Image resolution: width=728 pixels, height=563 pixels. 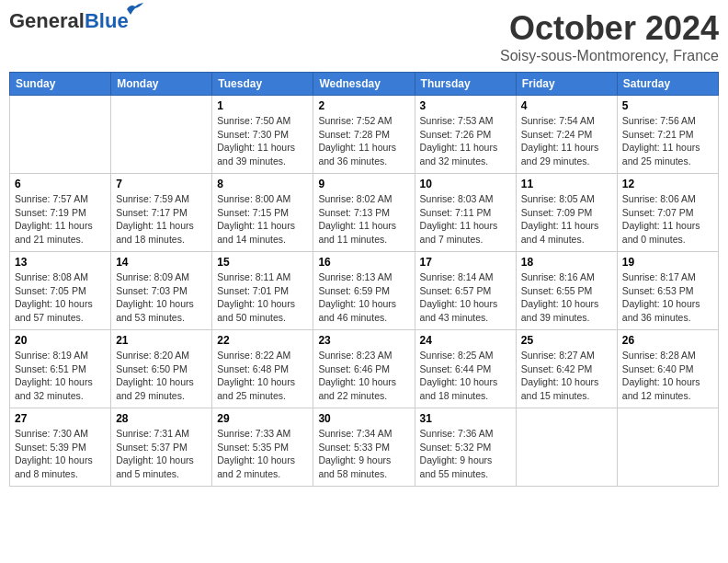 I want to click on day-info: Sunrise: 7:34 AM Sunset: 5:33 PM Dayligh…, so click(x=364, y=454).